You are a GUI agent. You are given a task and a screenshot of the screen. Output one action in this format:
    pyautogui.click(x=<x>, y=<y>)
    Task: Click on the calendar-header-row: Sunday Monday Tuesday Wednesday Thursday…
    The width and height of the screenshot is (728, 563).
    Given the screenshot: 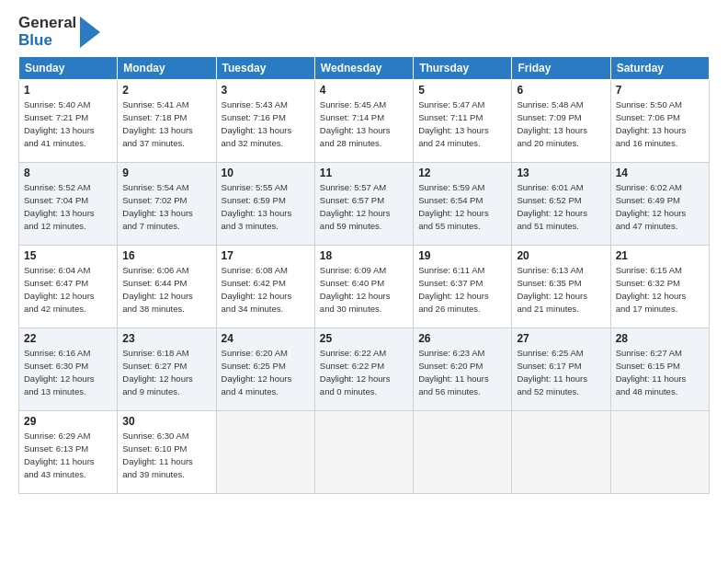 What is the action you would take?
    pyautogui.click(x=364, y=68)
    